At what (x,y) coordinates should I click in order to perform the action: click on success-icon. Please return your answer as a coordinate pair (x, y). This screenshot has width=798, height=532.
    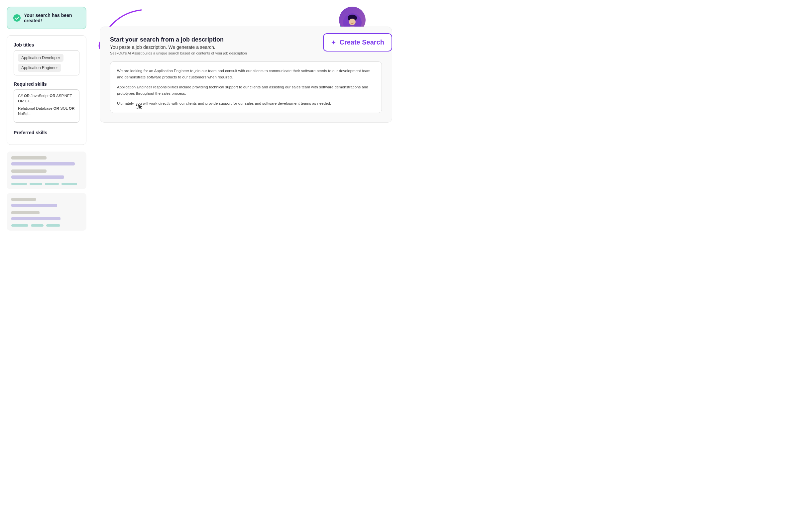
    Looking at the image, I should click on (17, 18).